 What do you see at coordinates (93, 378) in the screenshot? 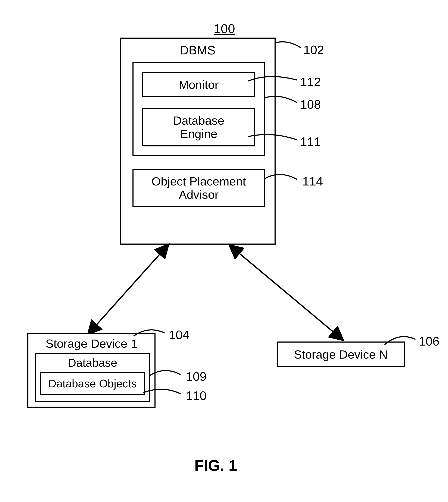
I see `database-box: Database Database Objects` at bounding box center [93, 378].